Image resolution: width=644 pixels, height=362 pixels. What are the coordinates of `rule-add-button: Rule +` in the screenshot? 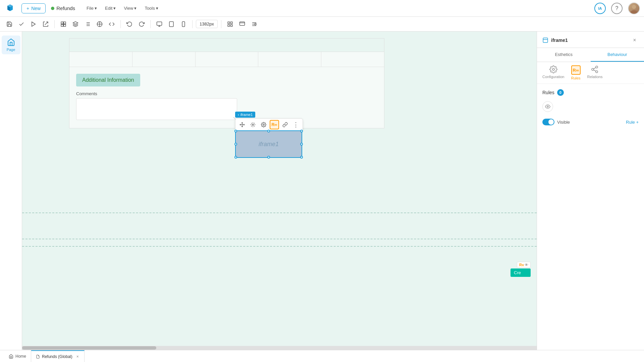 It's located at (632, 122).